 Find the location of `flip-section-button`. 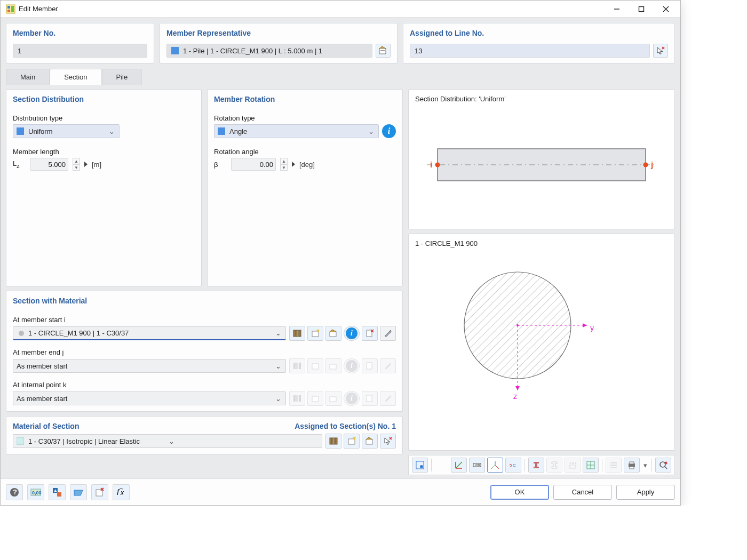

flip-section-button is located at coordinates (388, 333).